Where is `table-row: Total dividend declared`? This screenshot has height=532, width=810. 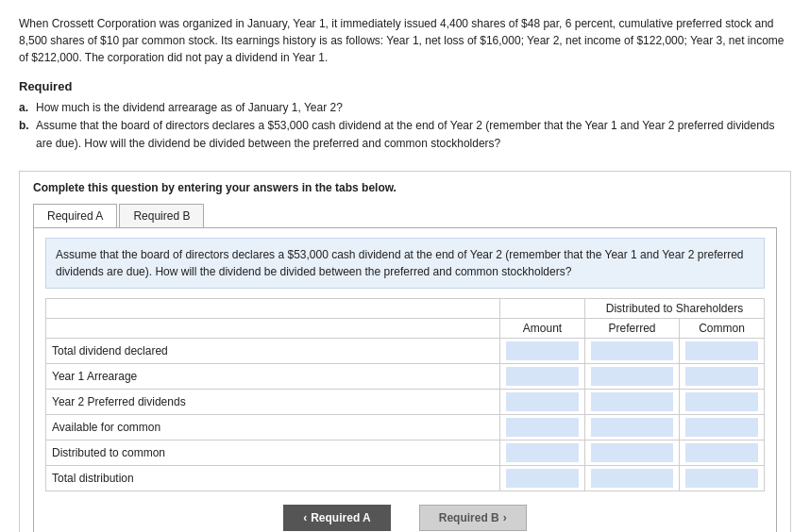 table-row: Total dividend declared is located at coordinates (406, 351).